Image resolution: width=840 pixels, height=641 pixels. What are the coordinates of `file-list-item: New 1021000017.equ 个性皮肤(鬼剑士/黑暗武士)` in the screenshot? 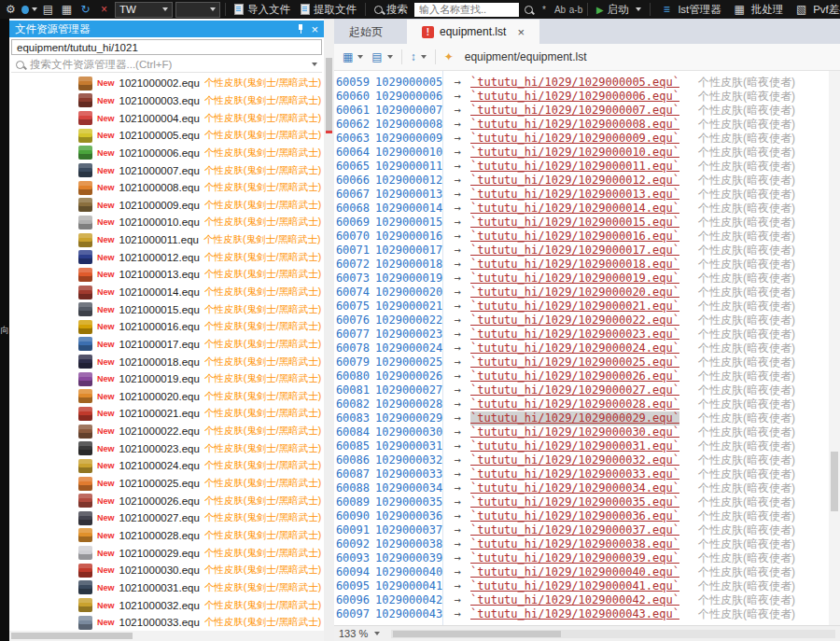 It's located at (166, 345).